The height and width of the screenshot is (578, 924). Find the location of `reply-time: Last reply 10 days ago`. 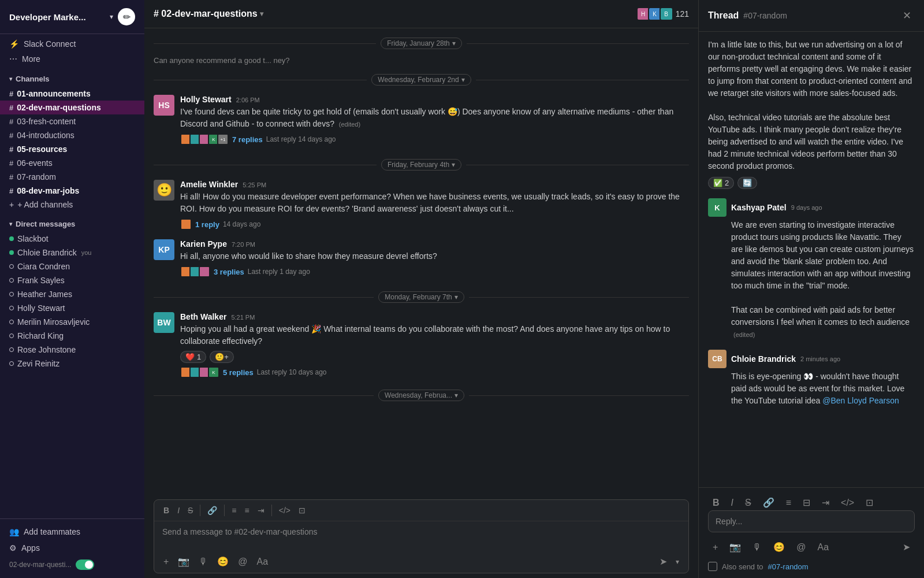

reply-time: Last reply 10 days ago is located at coordinates (292, 372).